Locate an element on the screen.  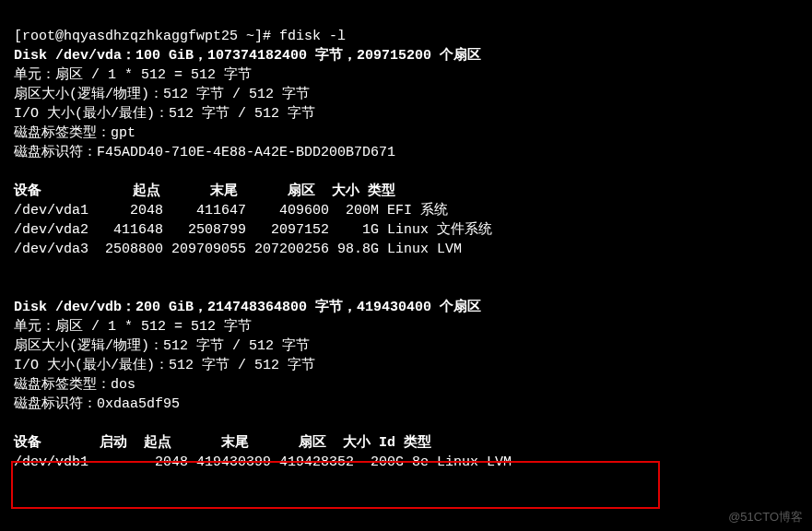
table1-header: 设备 起点 末尾 扇区 大小 类型 is located at coordinates (205, 192).